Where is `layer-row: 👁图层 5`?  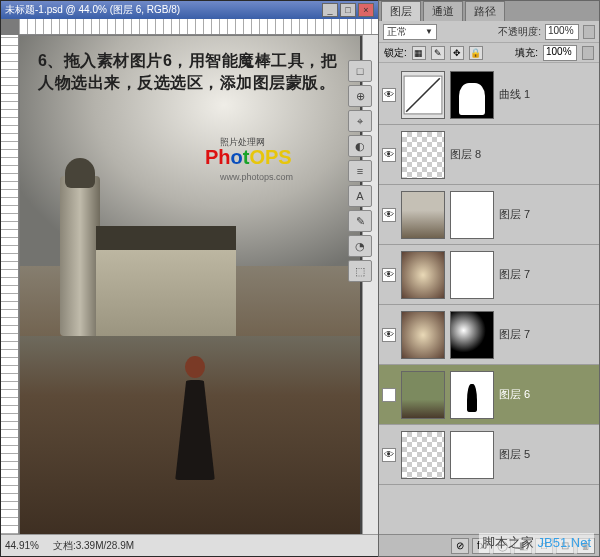 layer-row: 👁图层 5 is located at coordinates (489, 455).